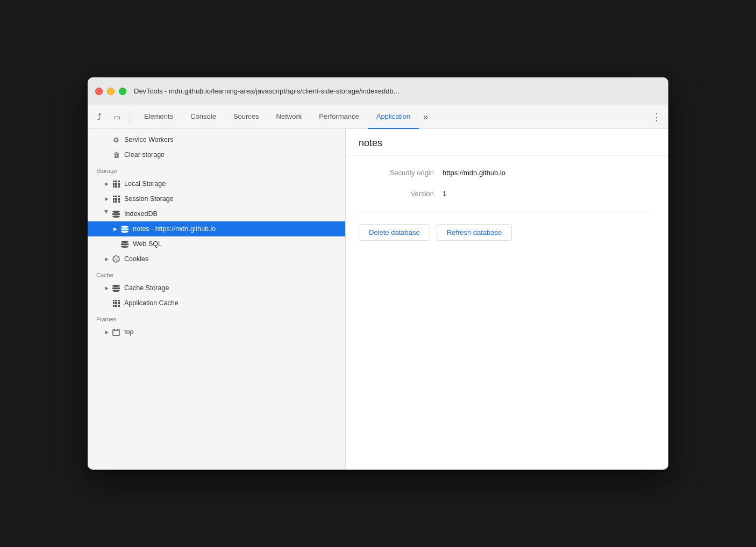 This screenshot has height=547, width=756. What do you see at coordinates (174, 229) in the screenshot?
I see `sidebar-item-label: notes - https://mdn.github.io` at bounding box center [174, 229].